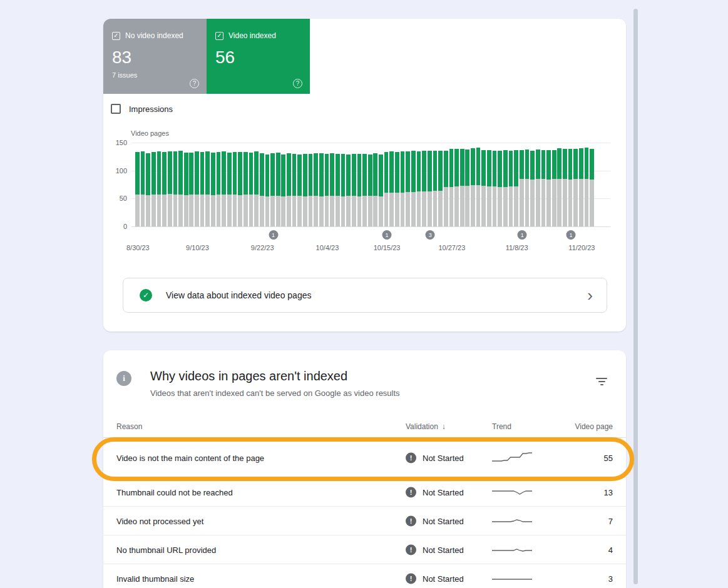 This screenshot has height=588, width=728. Describe the element at coordinates (364, 576) in the screenshot. I see `table-row: Invalid thumbnail size!Not Started3` at that location.